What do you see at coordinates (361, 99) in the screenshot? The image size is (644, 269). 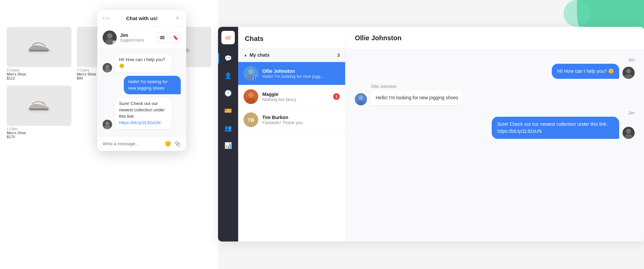 I see `main-avatar-ollie` at bounding box center [361, 99].